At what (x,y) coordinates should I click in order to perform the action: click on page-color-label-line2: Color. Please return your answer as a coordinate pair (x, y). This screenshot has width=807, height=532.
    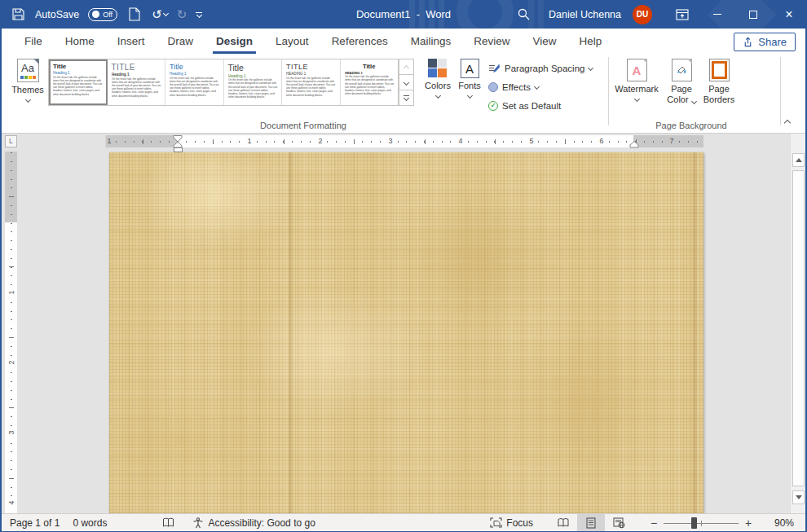
    Looking at the image, I should click on (677, 99).